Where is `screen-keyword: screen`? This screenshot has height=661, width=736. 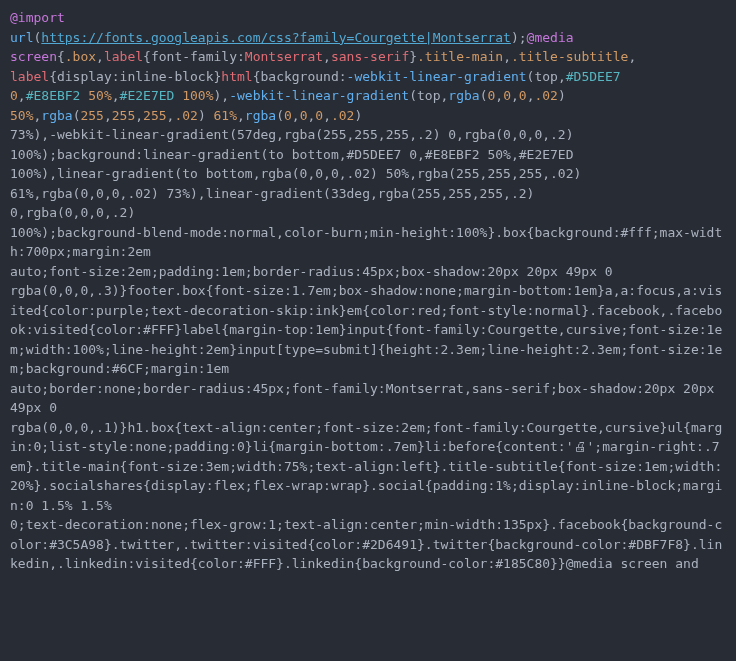
screen-keyword: screen is located at coordinates (34, 56).